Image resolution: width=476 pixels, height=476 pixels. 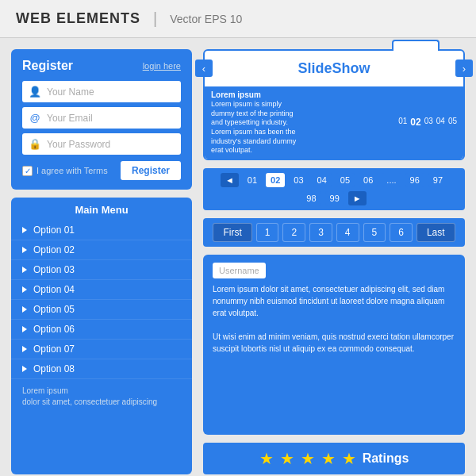 What do you see at coordinates (232, 232) in the screenshot?
I see `first-button: First` at bounding box center [232, 232].